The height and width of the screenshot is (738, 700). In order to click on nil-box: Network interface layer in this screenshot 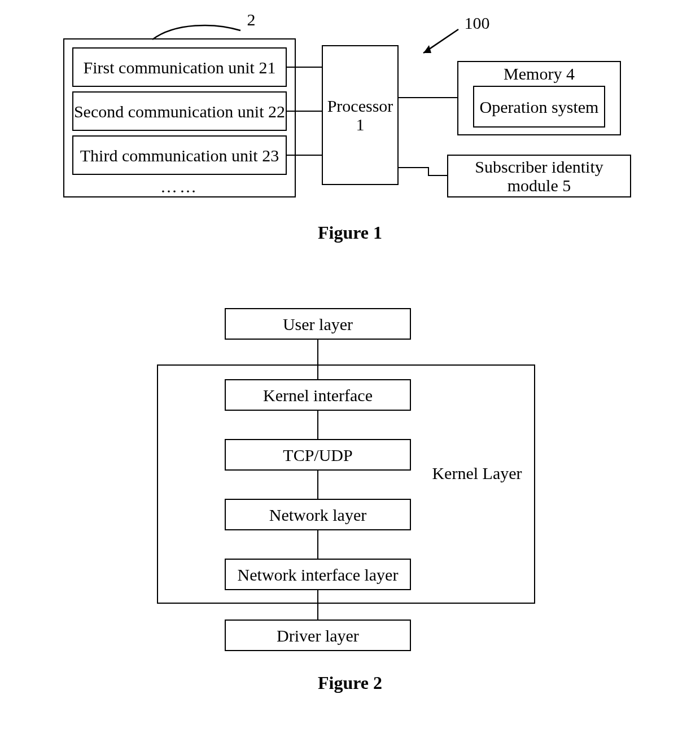, I will do `click(318, 574)`.